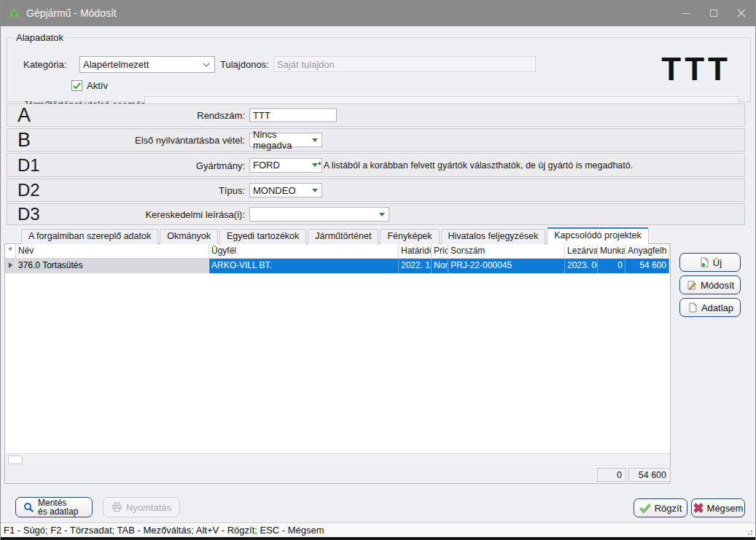 The width and height of the screenshot is (756, 540). What do you see at coordinates (293, 115) in the screenshot?
I see `rendszam-field` at bounding box center [293, 115].